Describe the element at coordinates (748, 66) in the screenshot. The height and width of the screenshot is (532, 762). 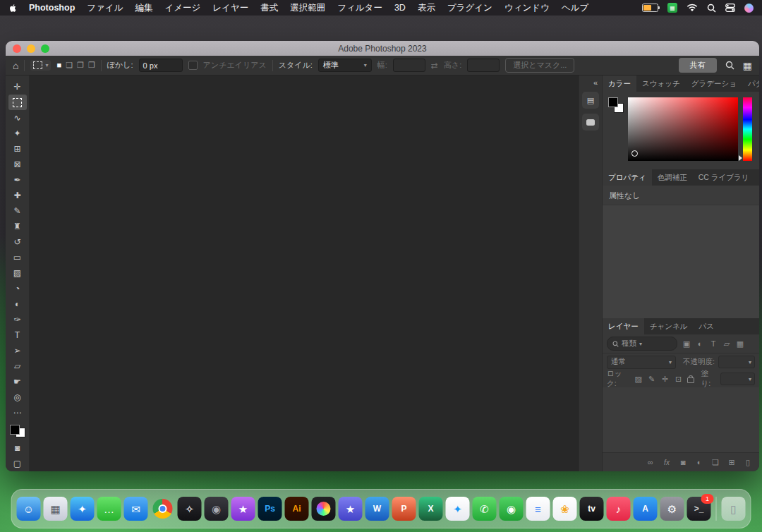
I see `workspace-icon: ▦` at that location.